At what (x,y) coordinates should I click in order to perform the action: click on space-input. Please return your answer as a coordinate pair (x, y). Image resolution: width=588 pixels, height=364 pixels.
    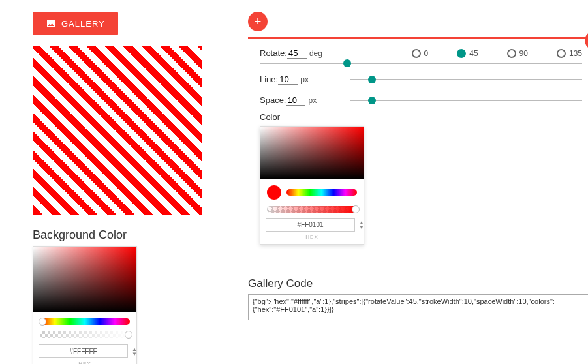
    Looking at the image, I should click on (296, 100).